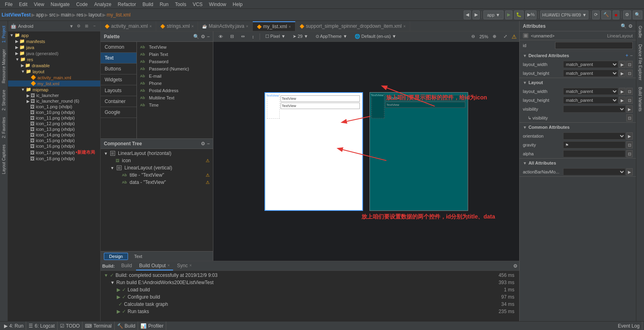 The image size is (644, 330). What do you see at coordinates (54, 124) in the screenshot?
I see `tree-item-icon12: ▶ 🖼 icon_12.png (xhdpi)` at bounding box center [54, 124].